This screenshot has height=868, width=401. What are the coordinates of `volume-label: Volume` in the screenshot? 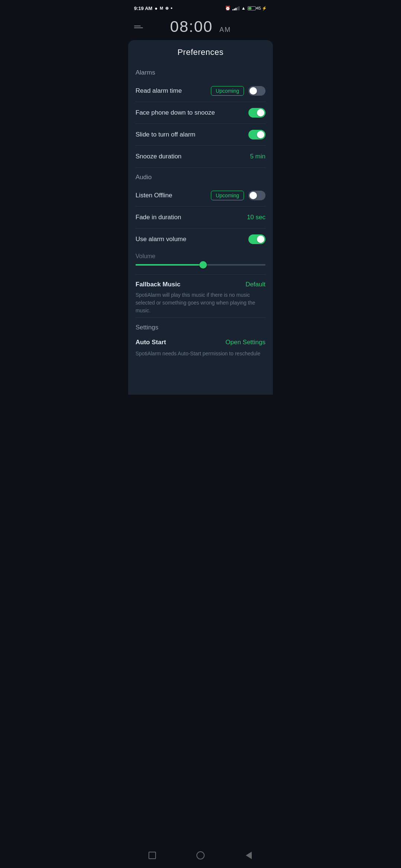 It's located at (200, 256).